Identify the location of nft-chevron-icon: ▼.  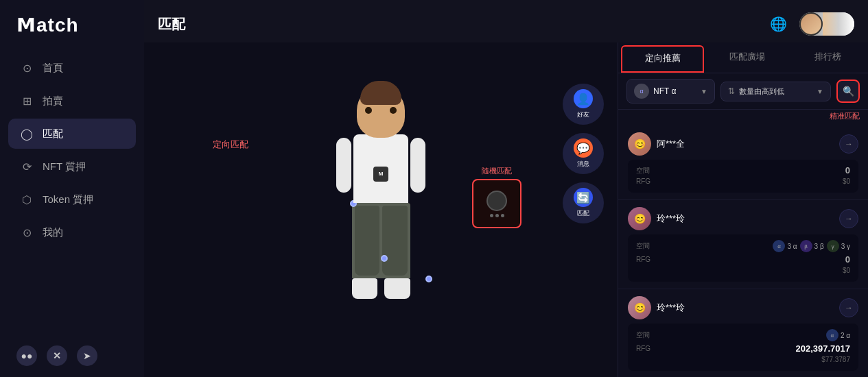
(704, 92).